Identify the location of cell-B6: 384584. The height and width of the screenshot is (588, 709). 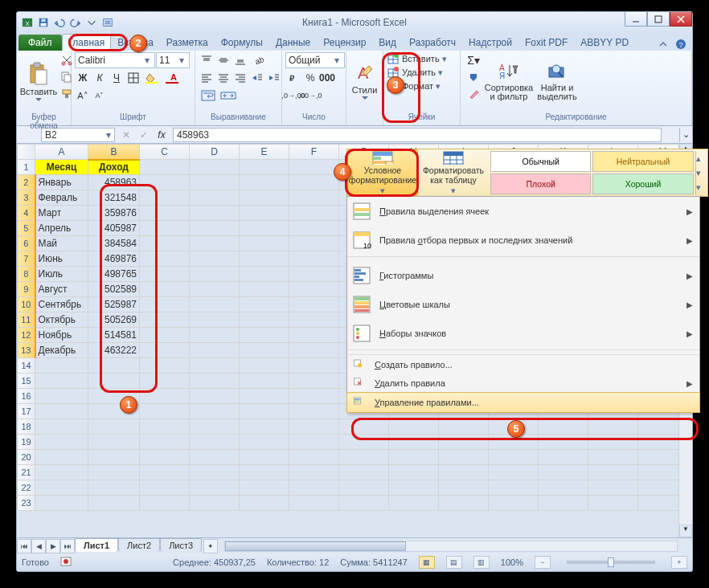
(114, 244).